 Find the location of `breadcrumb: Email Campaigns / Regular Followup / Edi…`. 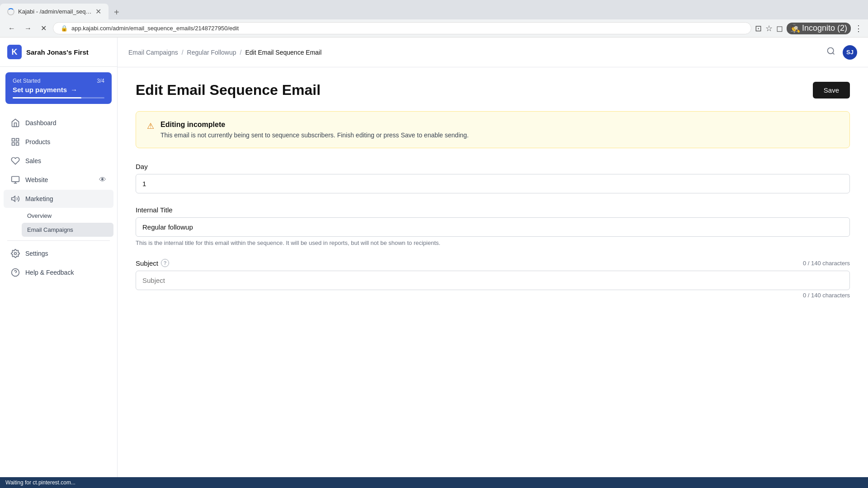

breadcrumb: Email Campaigns / Regular Followup / Edi… is located at coordinates (225, 52).